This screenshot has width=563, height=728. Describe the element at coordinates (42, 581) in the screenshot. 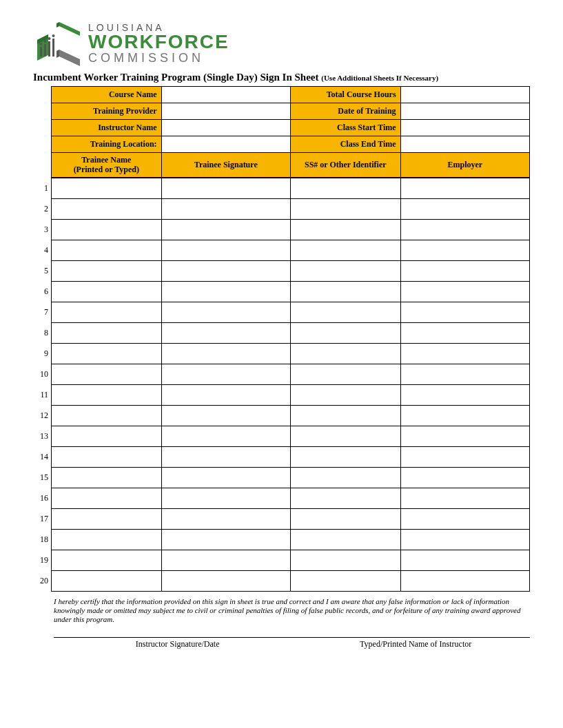

I see `row-number: 20` at that location.